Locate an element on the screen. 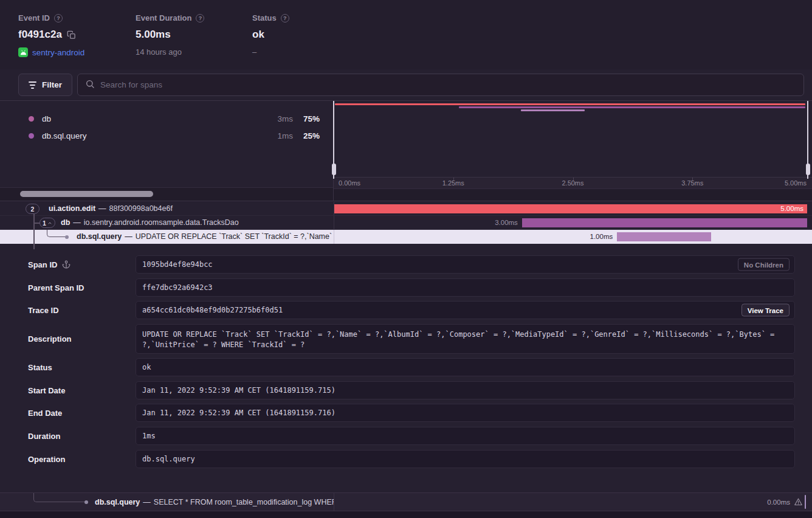 This screenshot has height=518, width=812. legend-item-db: db 3ms 75% is located at coordinates (167, 119).